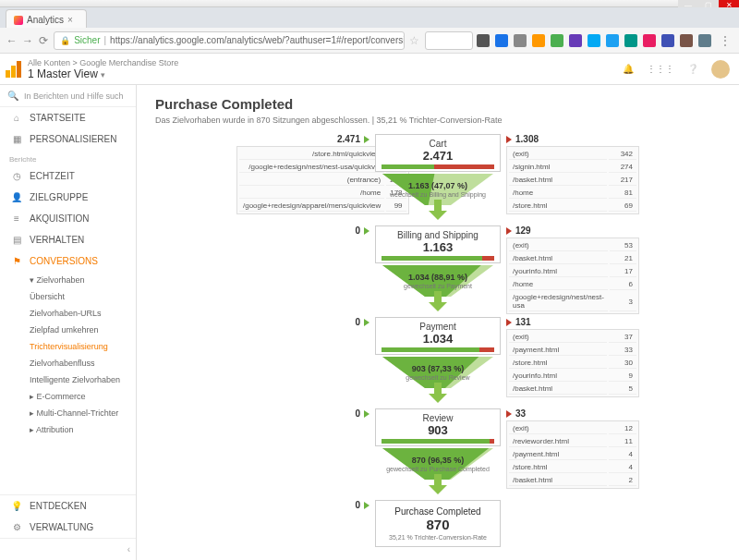 The image size is (739, 560). Describe the element at coordinates (721, 69) in the screenshot. I see `avatar` at that location.